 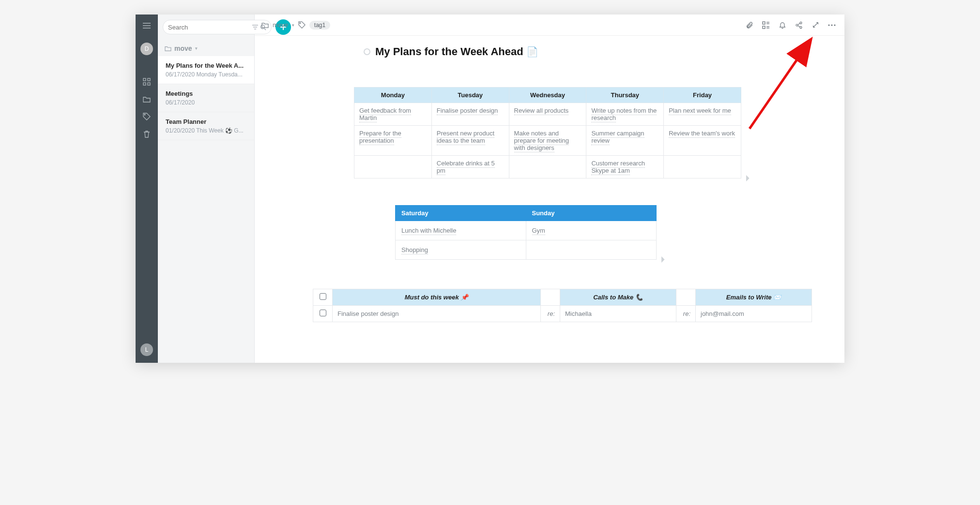 I want to click on col-header-calls: Calls to Make 📞, so click(x=618, y=297).